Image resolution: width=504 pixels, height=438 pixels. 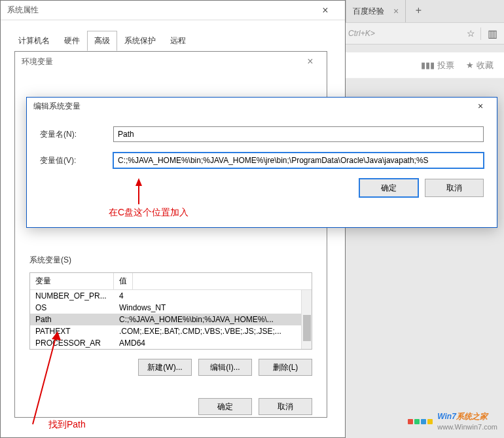 I want to click on bar-chart-icon: ▮▮▮, so click(x=428, y=65).